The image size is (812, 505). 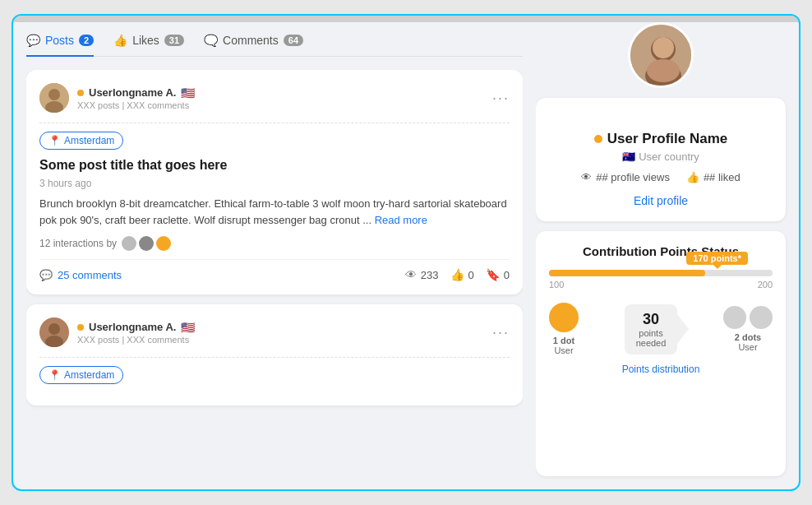 I want to click on author-info-2: Userlongname A. 🇺🇸 XXX posts | XXX comme…, so click(x=136, y=332).